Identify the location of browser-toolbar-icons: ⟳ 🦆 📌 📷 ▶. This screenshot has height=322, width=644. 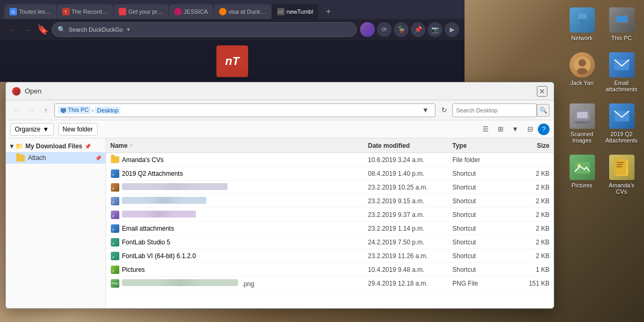
(410, 30).